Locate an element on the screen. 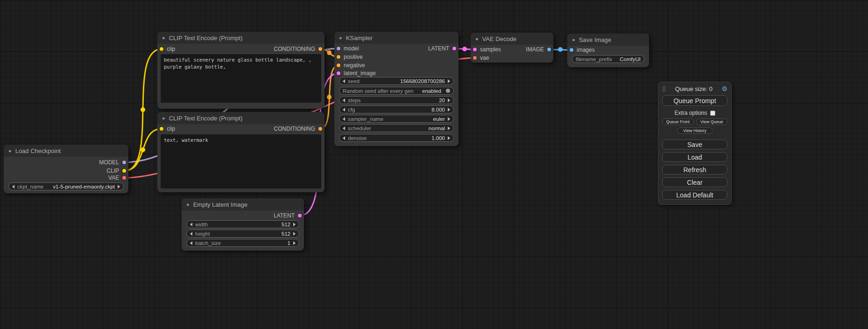  widget-sampler-name: sampler_name euler is located at coordinates (396, 119).